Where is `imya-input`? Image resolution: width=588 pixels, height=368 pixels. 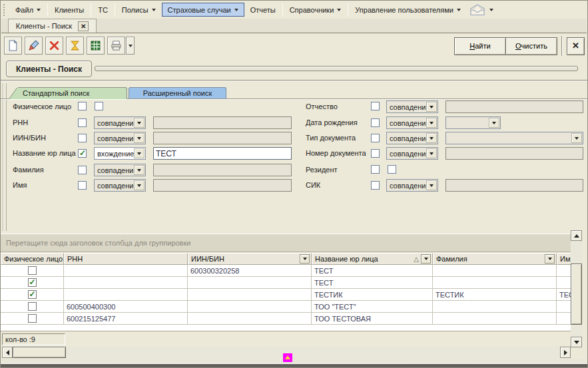
imya-input is located at coordinates (222, 185).